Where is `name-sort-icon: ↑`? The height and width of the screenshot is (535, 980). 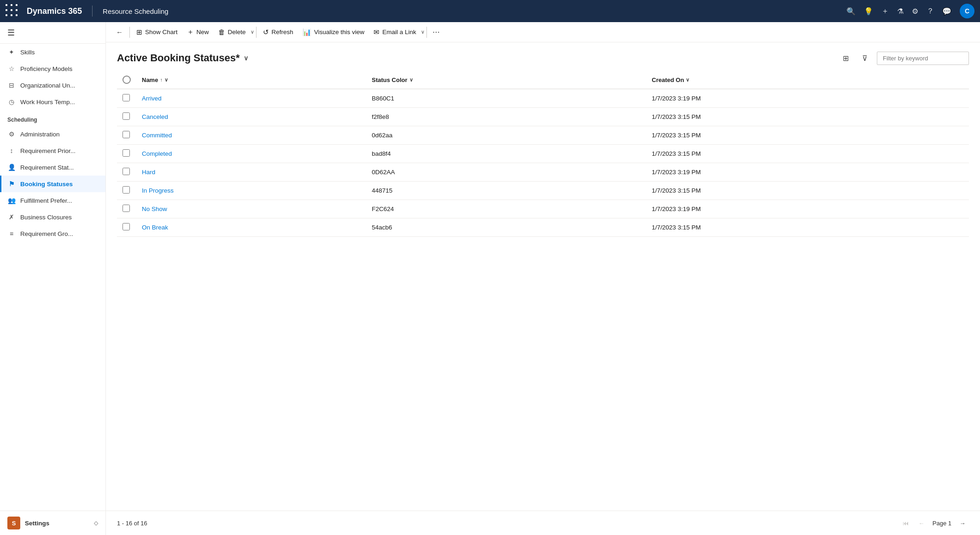 name-sort-icon: ↑ is located at coordinates (161, 80).